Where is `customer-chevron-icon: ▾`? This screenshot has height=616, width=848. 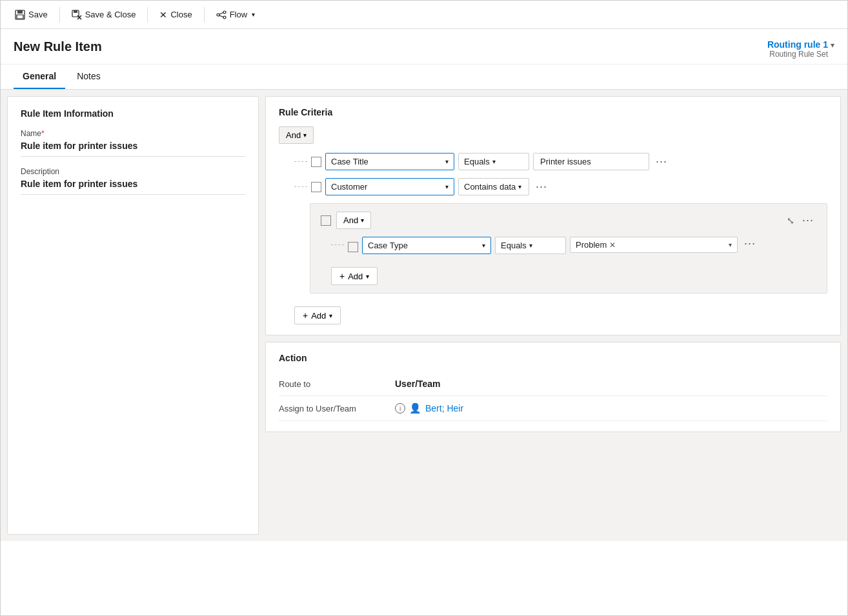
customer-chevron-icon: ▾ is located at coordinates (447, 187).